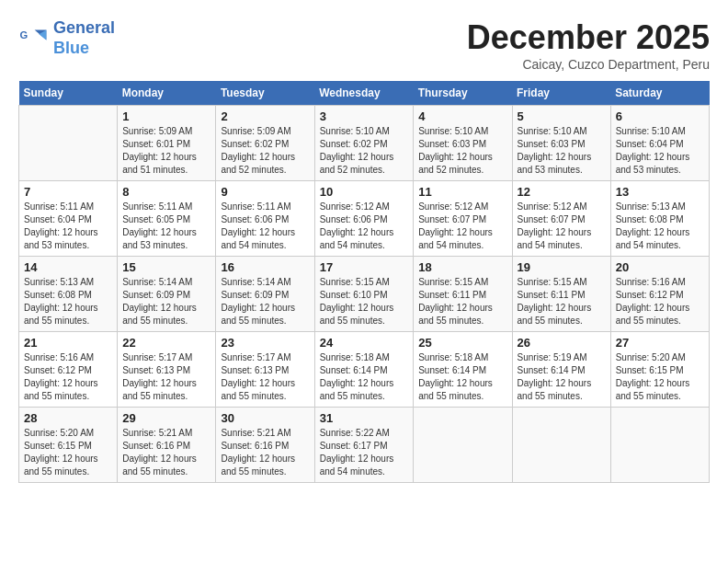 The image size is (728, 563). Describe the element at coordinates (33, 39) in the screenshot. I see `logo-icon: G` at that location.